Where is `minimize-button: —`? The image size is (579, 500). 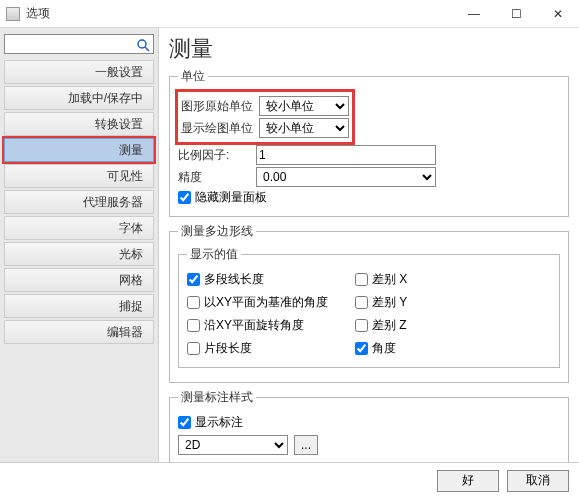 minimize-button: — is located at coordinates (474, 14).